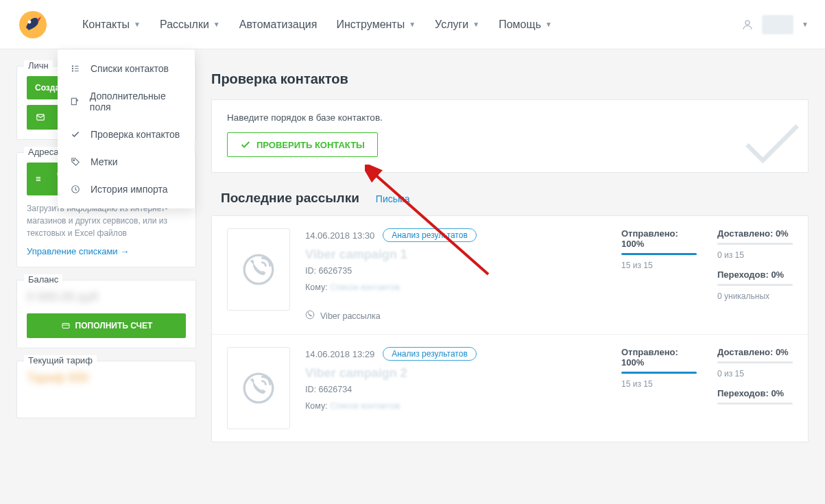 The height and width of the screenshot is (504, 825). Describe the element at coordinates (66, 326) in the screenshot. I see `card-icon` at that location.